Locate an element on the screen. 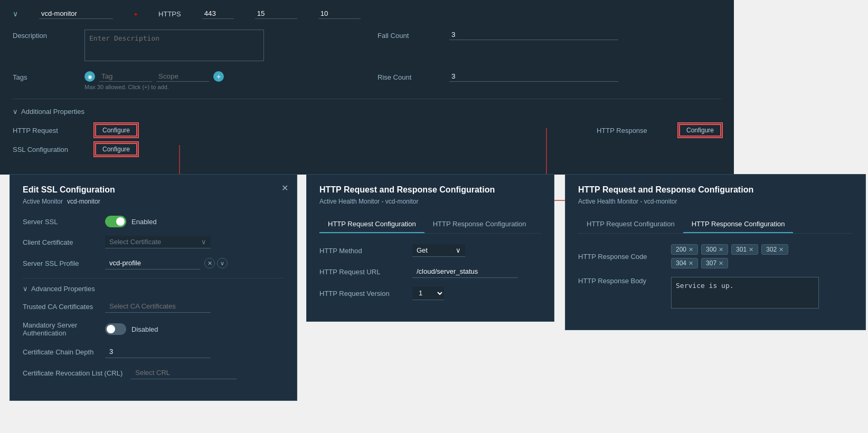 The height and width of the screenshot is (433, 868). http-response-body-row: HTTP Response Body is located at coordinates (715, 293).